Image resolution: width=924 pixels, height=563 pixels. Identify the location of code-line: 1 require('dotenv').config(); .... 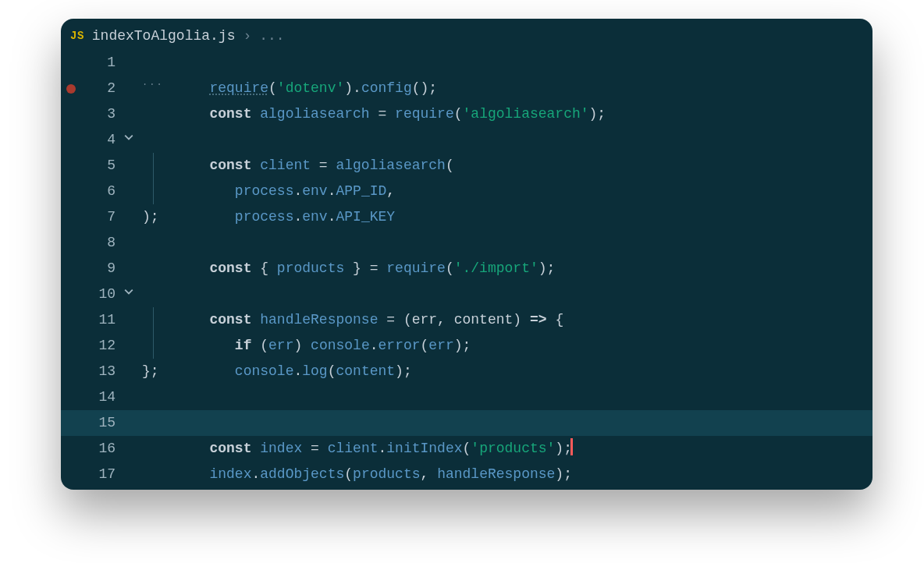
(467, 62).